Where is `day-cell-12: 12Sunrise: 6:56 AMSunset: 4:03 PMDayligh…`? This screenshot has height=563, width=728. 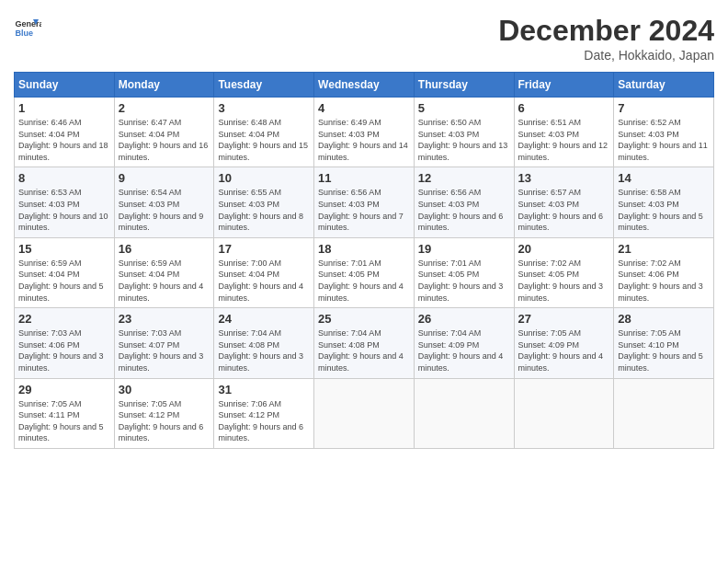
day-cell-12: 12Sunrise: 6:56 AMSunset: 4:03 PMDayligh… is located at coordinates (463, 202).